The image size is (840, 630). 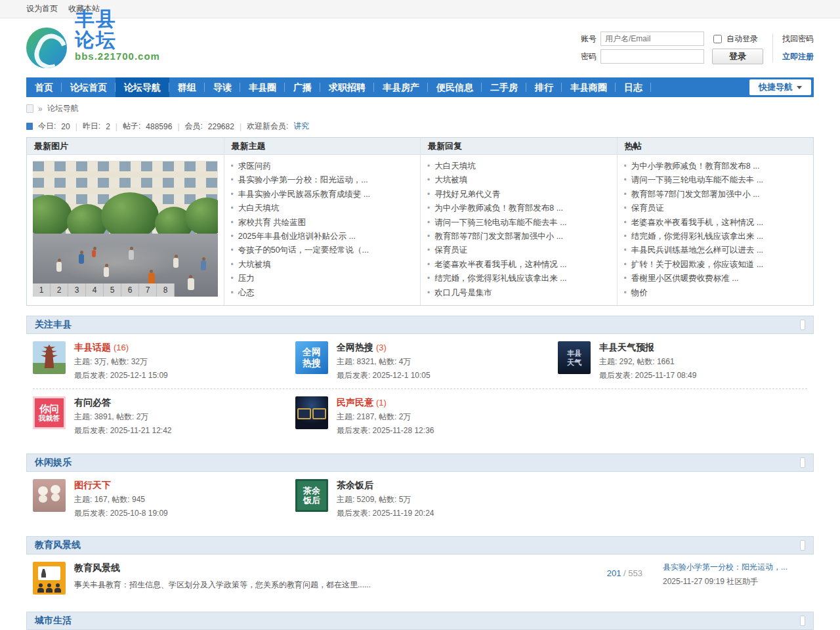 I want to click on nav-item-broadcast: 广播, so click(x=303, y=87).